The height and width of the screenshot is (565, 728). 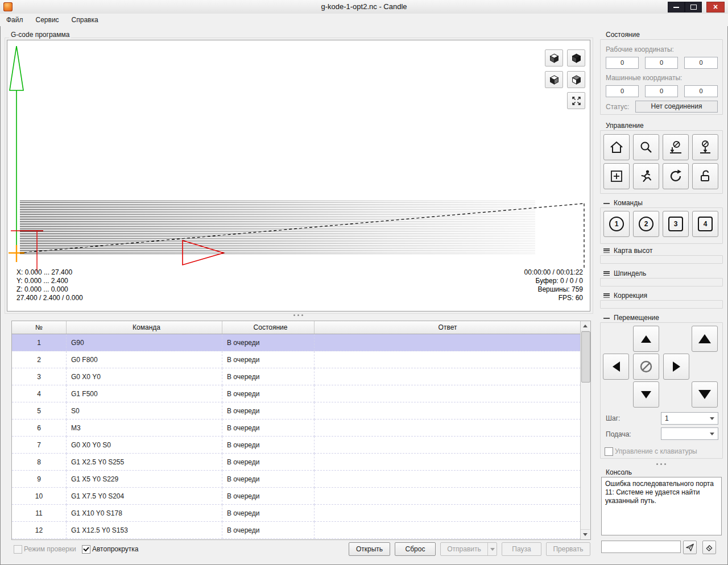 I want to click on view-isometric-button, so click(x=576, y=58).